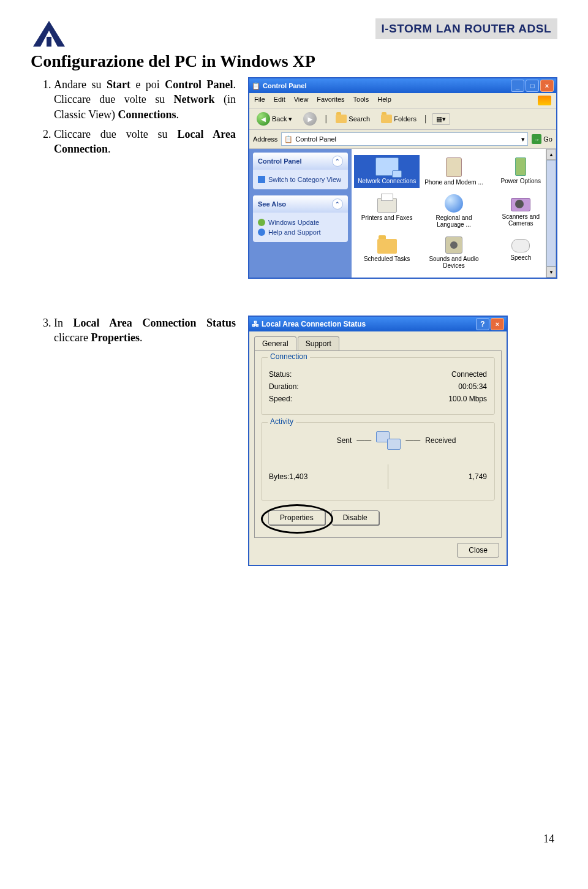  I want to click on category-icon, so click(262, 180).